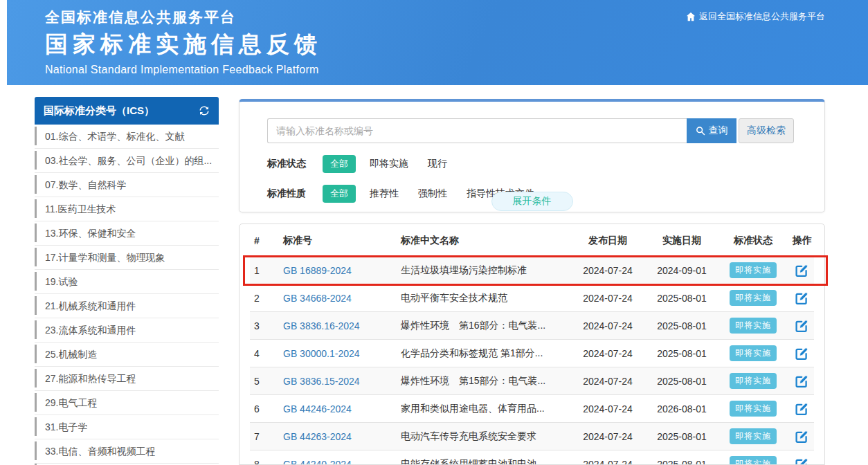 The height and width of the screenshot is (465, 868). I want to click on search-bar: 查询 高级检索, so click(530, 131).